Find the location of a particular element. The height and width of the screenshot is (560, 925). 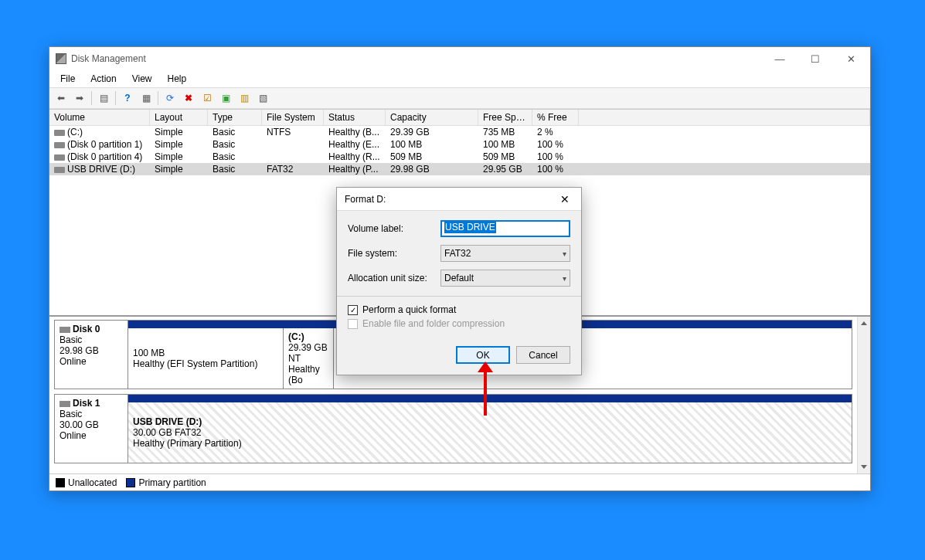

col-status: Status is located at coordinates (355, 117).